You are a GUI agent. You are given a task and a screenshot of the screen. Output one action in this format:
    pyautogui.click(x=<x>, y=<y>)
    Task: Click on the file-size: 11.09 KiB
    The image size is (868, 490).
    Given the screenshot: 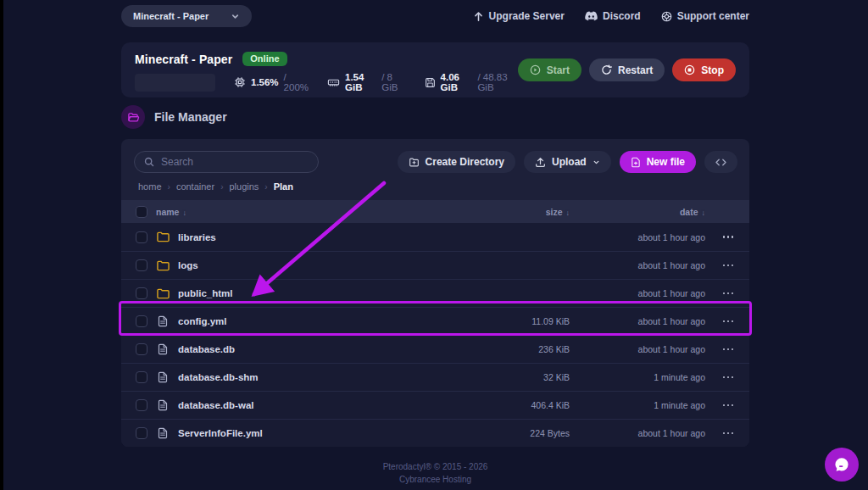 What is the action you would take?
    pyautogui.click(x=515, y=321)
    